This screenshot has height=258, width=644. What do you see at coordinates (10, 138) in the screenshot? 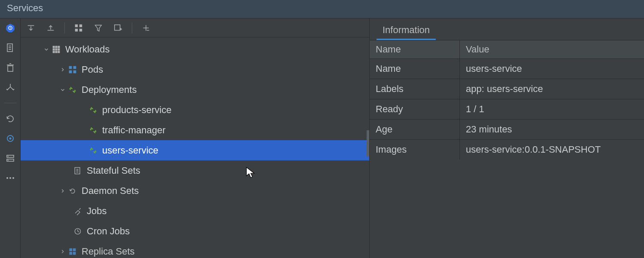
I see `target-icon` at bounding box center [10, 138].